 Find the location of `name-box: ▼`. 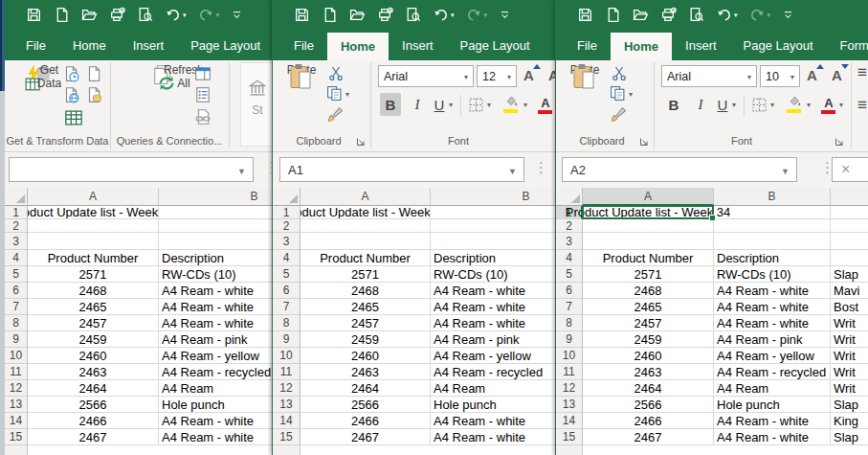

name-box: ▼ is located at coordinates (131, 170).